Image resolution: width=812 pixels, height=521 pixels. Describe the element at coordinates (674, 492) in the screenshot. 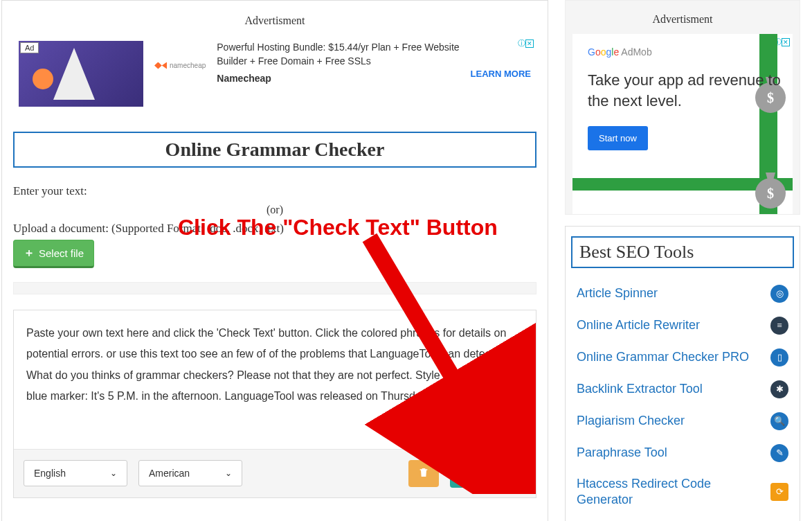

I see `seo-link: Htaccess Redirect Code Generator` at that location.